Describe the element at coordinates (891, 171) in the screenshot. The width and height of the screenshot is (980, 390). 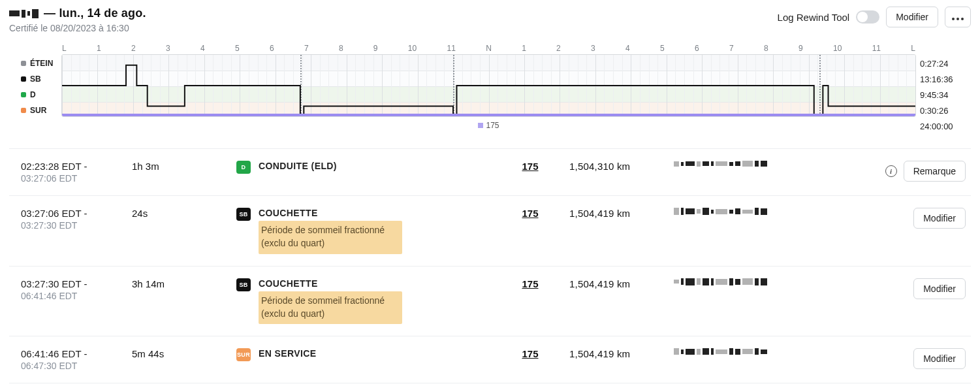
I see `info-icon: i` at that location.